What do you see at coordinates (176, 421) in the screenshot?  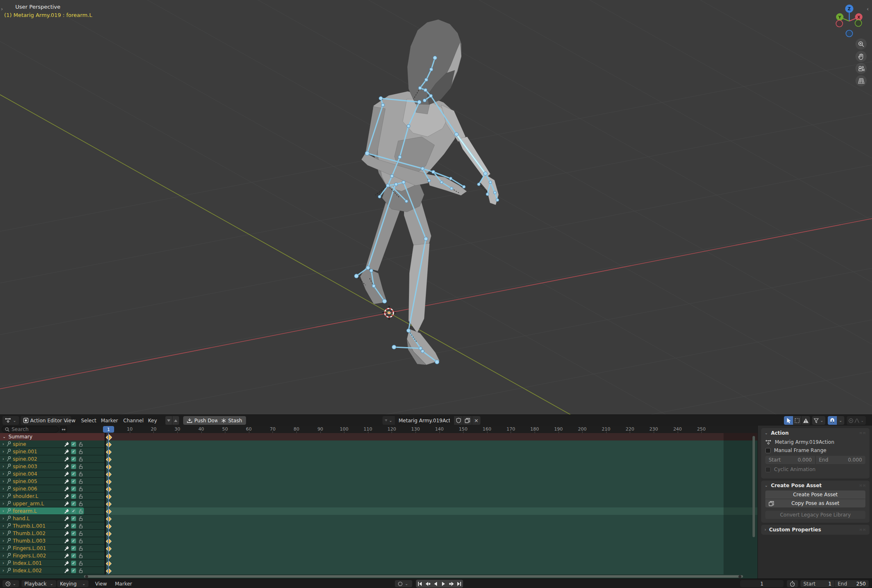 I see `move-channel-up-button` at bounding box center [176, 421].